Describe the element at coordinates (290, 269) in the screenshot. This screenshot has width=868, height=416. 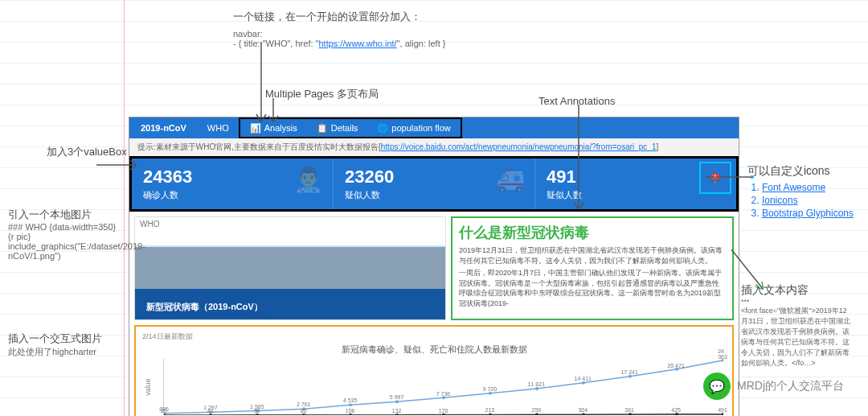
I see `who-card: WHO 新型冠状病毒（2019-nCoV）` at that location.